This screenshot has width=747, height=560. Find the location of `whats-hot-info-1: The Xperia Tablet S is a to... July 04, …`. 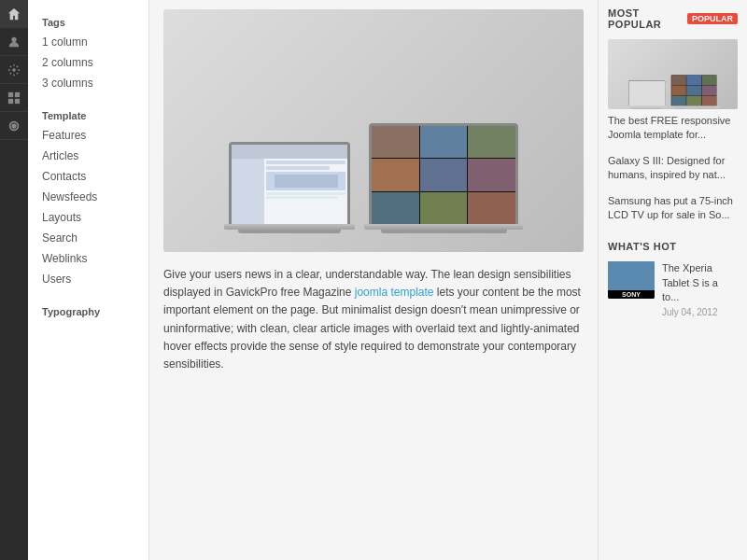

whats-hot-info-1: The Xperia Tablet S is a to... July 04, … is located at coordinates (700, 289).